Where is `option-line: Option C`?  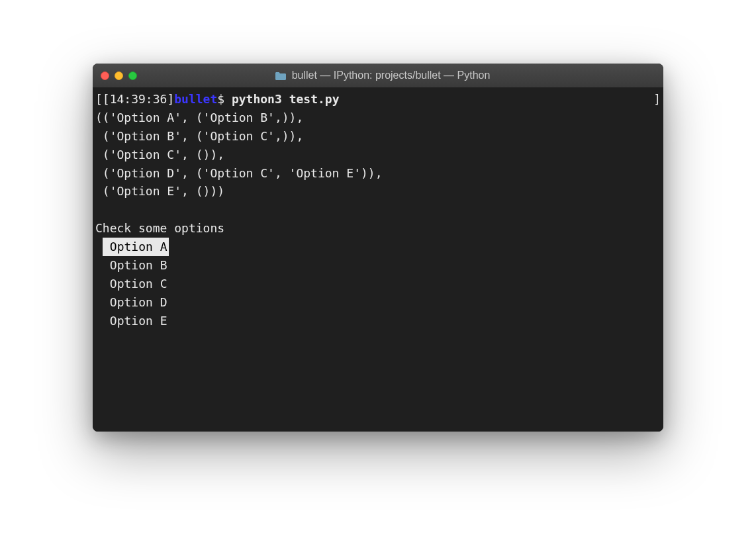 option-line: Option C is located at coordinates (378, 284).